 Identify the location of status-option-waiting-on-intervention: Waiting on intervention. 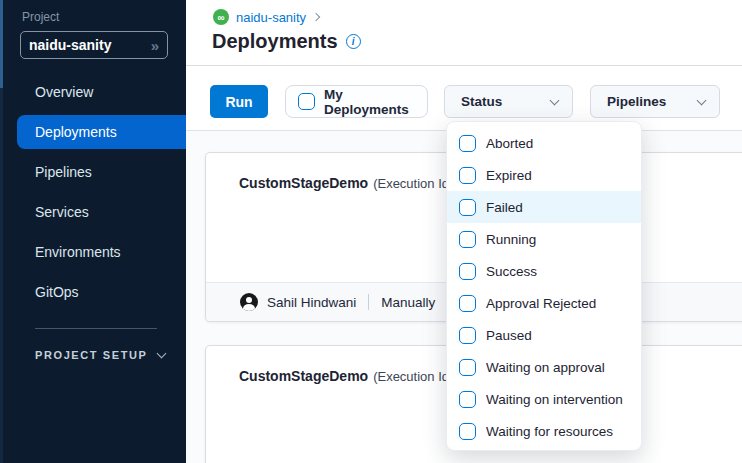
(544, 399).